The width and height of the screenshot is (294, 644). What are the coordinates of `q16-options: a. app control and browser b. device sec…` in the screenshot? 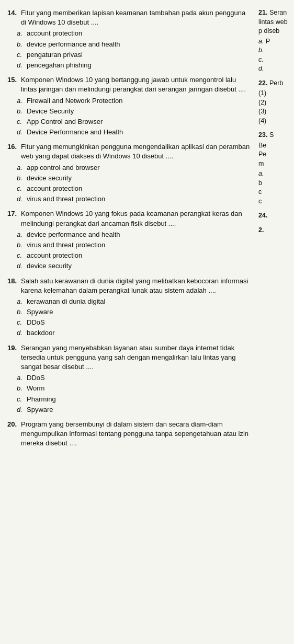 It's located at (134, 184).